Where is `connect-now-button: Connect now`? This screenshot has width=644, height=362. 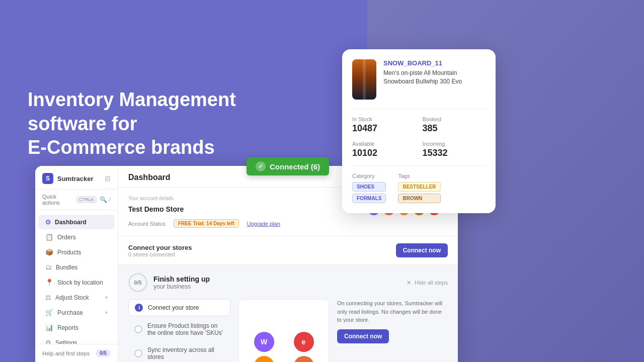
connect-now-button: Connect now is located at coordinates (422, 250).